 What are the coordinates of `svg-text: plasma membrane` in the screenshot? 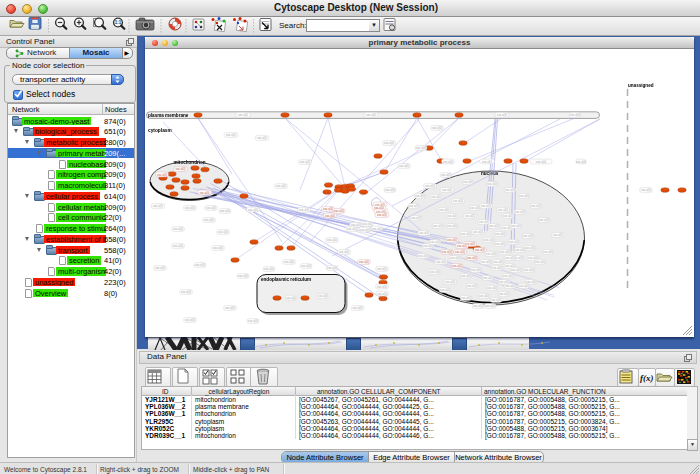 It's located at (168, 116).